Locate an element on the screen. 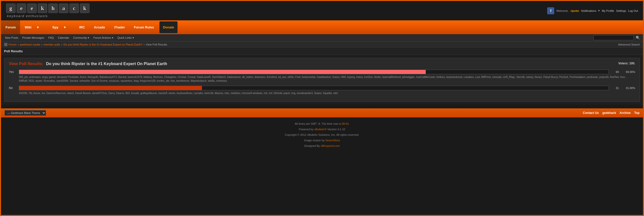 The width and height of the screenshot is (644, 216). home-icon: ⌂ is located at coordinates (6, 45).